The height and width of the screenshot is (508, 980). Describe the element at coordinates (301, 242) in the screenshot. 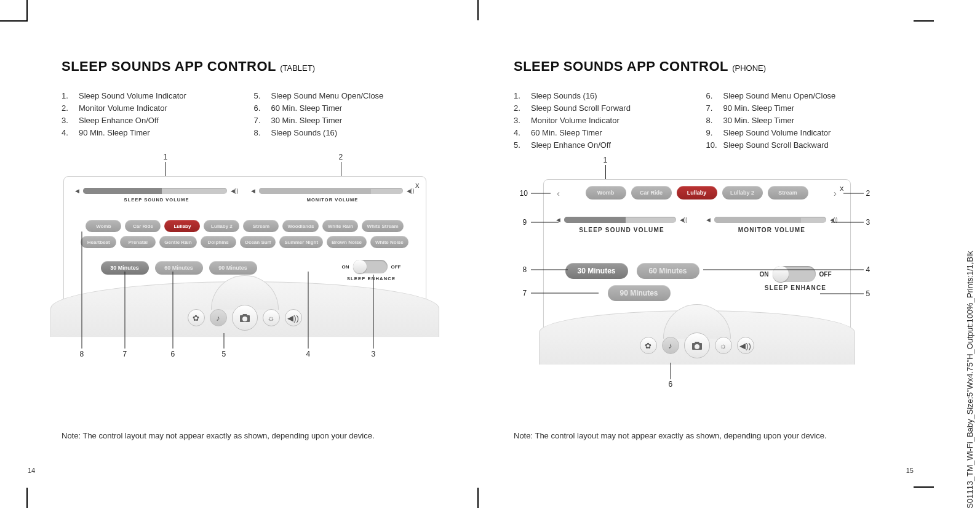

I see `sound-pill: Summer Night` at that location.